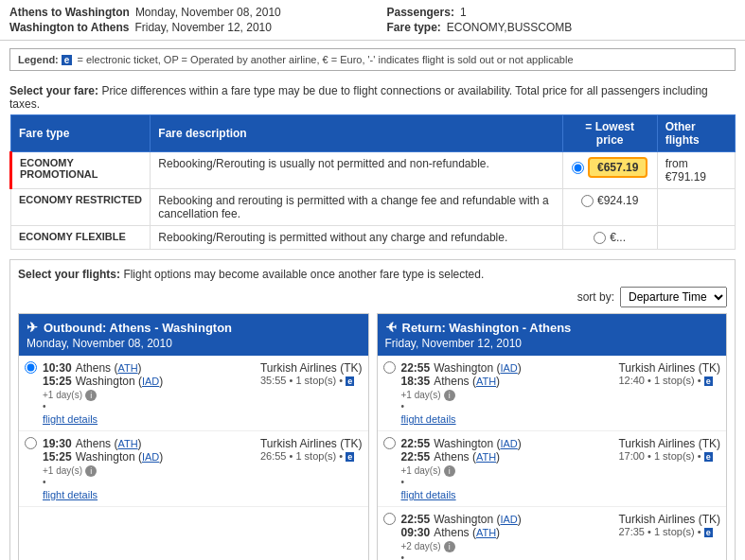 The height and width of the screenshot is (560, 745). I want to click on outbound-date: Monday, November 08, 2010, so click(193, 343).